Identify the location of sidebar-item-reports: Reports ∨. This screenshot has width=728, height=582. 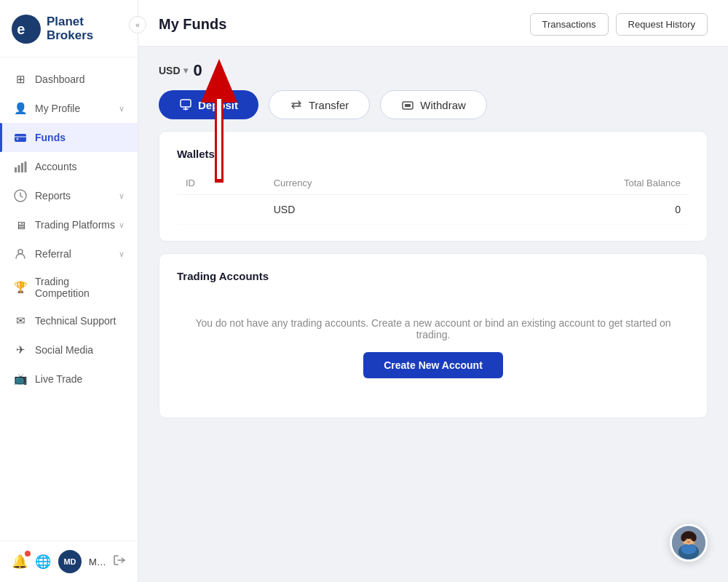
(68, 196).